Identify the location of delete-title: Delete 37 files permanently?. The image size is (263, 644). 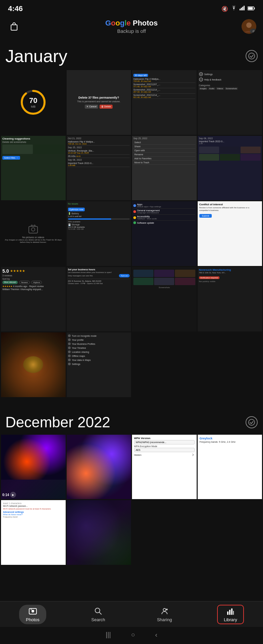
(99, 98).